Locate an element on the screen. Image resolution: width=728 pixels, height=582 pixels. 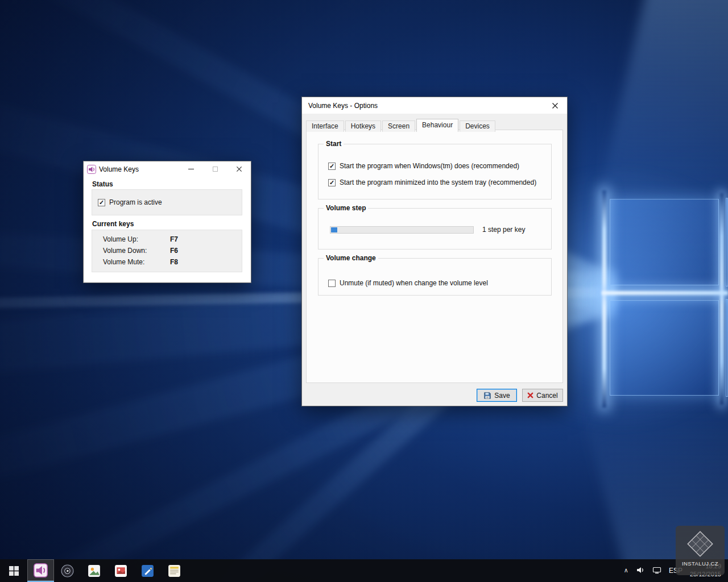
key-row: Volume Up: F7 is located at coordinates (140, 239).